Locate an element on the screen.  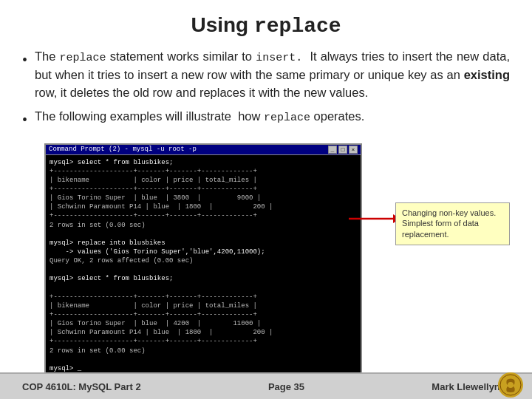
tooltip-box: Changing non-key values. Simplest form o… is located at coordinates (452, 225).